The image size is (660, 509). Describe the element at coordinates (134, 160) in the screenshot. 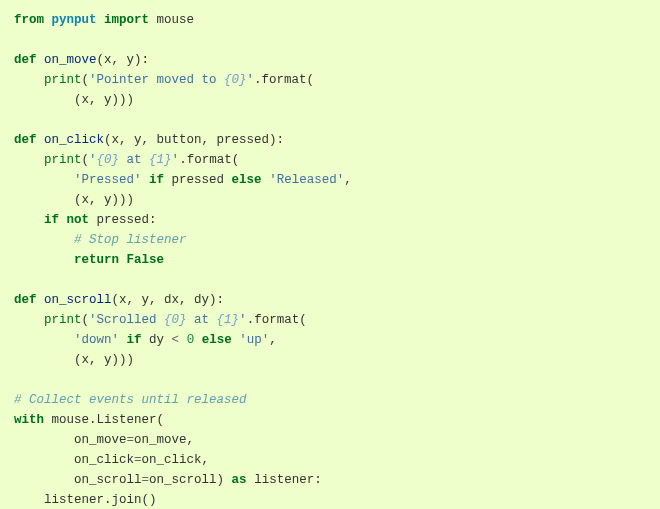

I see `string-click-b: at` at that location.